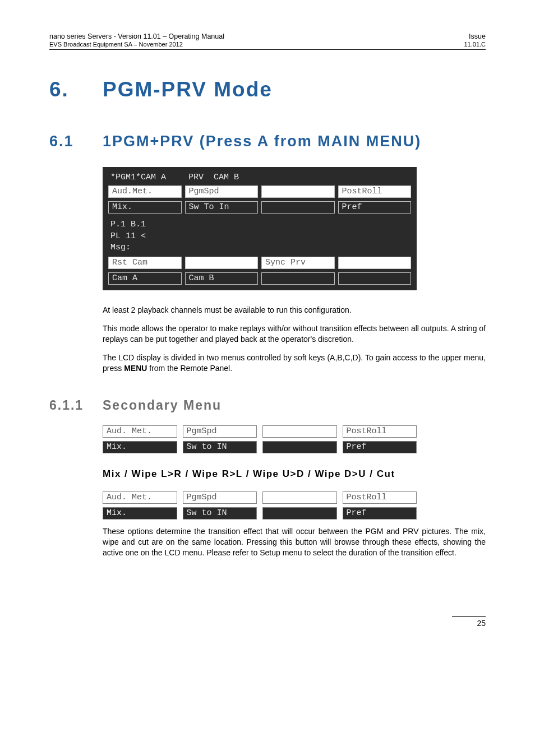 The width and height of the screenshot is (535, 756). Describe the element at coordinates (190, 368) in the screenshot. I see `paragraph-3c: from the Remote Panel.` at that location.